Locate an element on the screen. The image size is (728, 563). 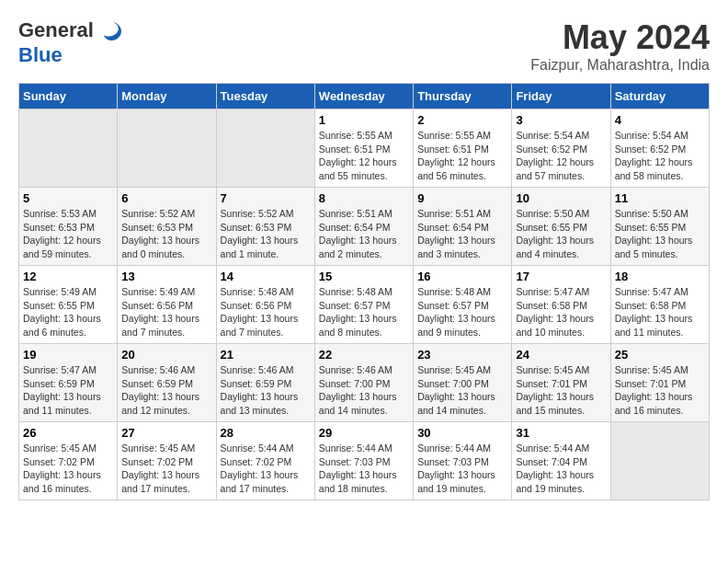
day-number: 12 is located at coordinates (68, 276).